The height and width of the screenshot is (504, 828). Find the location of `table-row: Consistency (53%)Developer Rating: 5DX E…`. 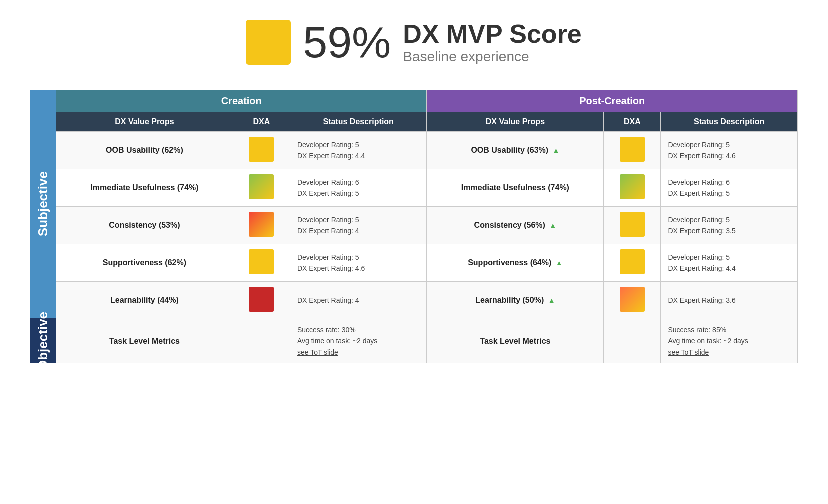

table-row: Consistency (53%)Developer Rating: 5DX E… is located at coordinates (427, 226).